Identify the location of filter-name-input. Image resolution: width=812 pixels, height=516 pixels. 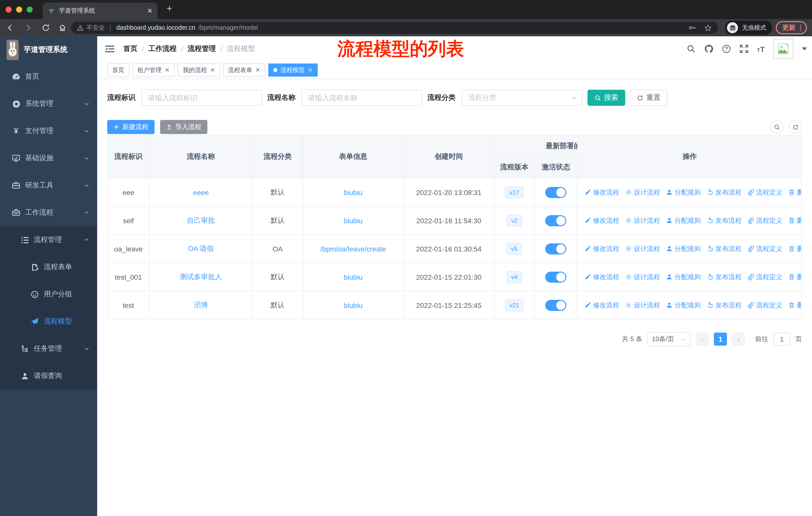
(362, 98).